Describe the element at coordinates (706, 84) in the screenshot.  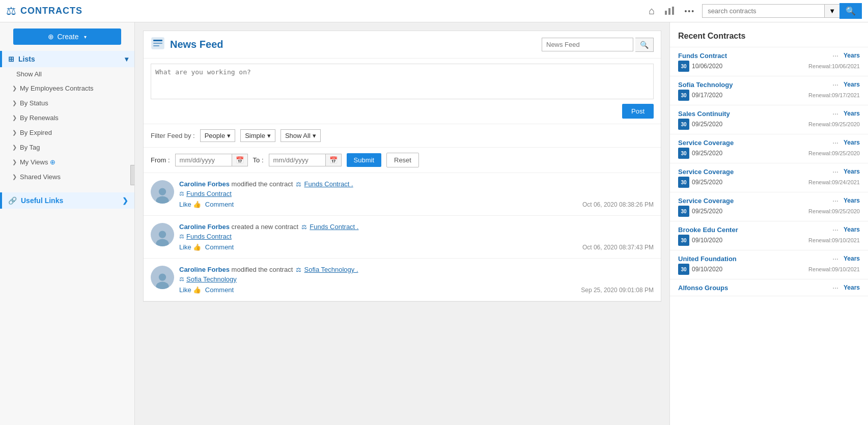
I see `rc-name: Sofia Technology` at that location.